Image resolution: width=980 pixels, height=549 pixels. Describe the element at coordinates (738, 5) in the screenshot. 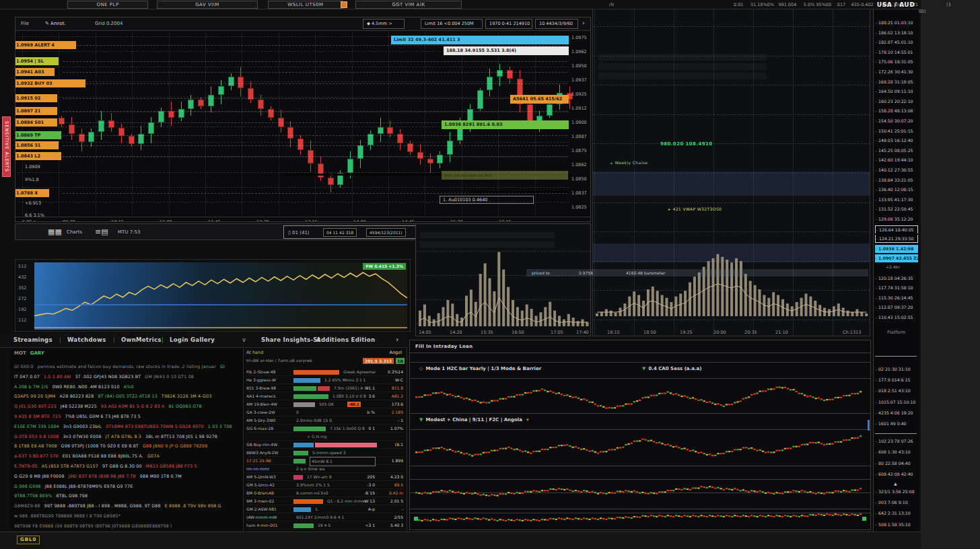

I see `top-chip-1: 0.01` at that location.